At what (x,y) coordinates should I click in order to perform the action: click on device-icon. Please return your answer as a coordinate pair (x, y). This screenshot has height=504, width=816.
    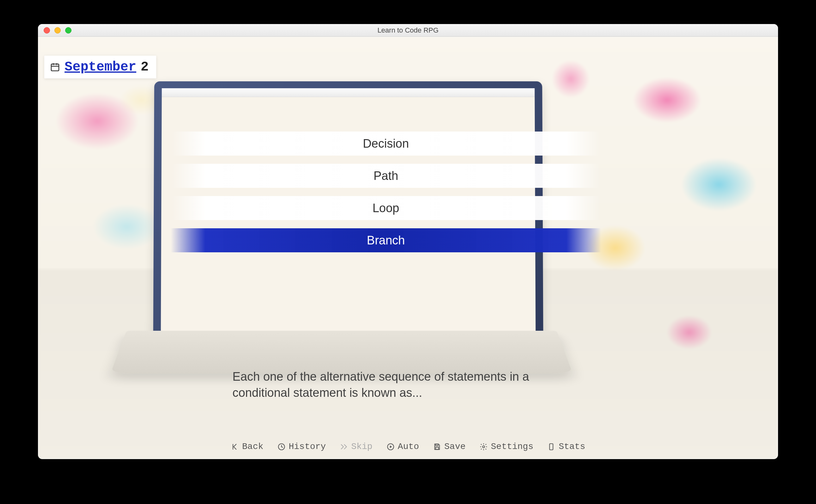
    Looking at the image, I should click on (551, 447).